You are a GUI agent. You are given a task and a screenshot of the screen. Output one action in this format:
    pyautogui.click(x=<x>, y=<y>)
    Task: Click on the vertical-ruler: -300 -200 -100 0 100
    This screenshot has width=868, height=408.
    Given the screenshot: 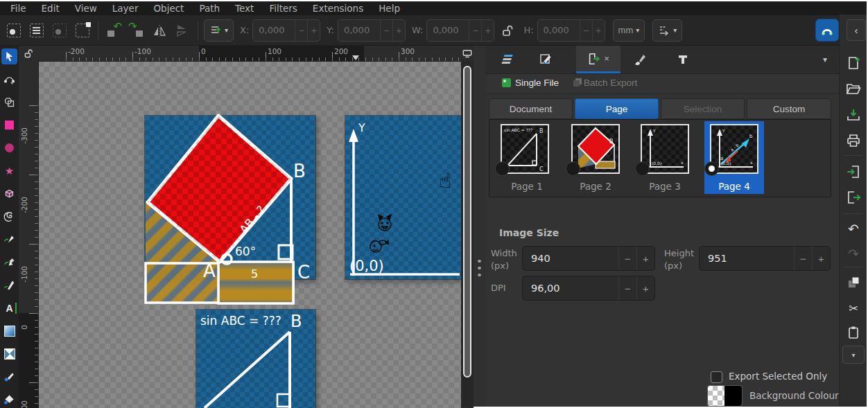 What is the action you would take?
    pyautogui.click(x=29, y=234)
    